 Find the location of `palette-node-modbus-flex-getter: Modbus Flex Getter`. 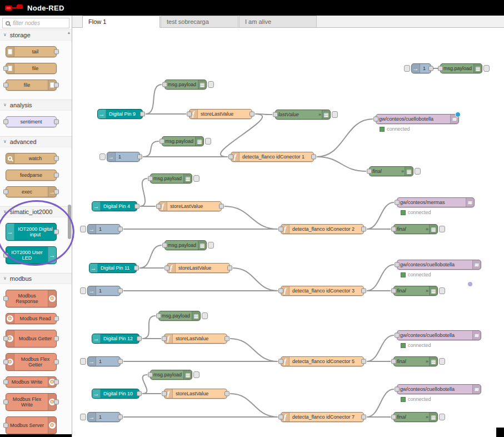

palette-node-modbus-flex-getter: Modbus Flex Getter is located at coordinates (31, 362).